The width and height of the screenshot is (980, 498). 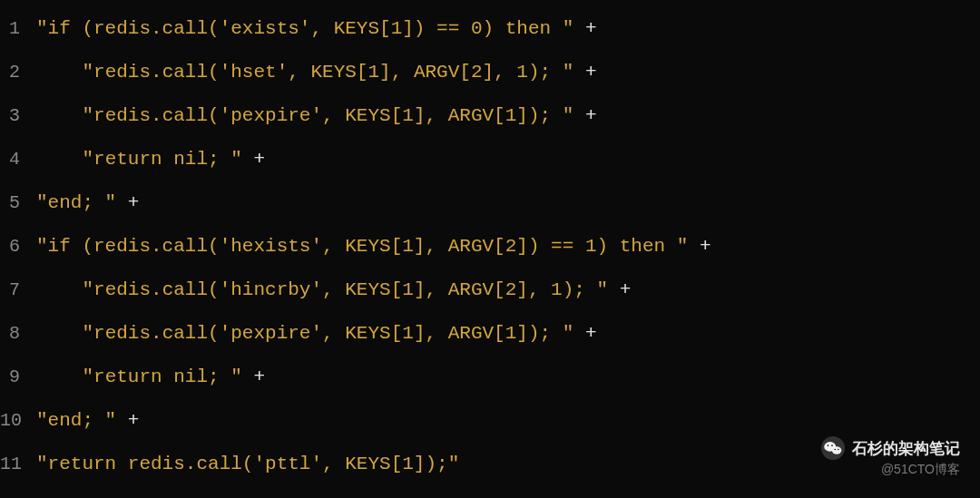 What do you see at coordinates (920, 470) in the screenshot?
I see `watermark-subtitle: @51CTO博客` at bounding box center [920, 470].